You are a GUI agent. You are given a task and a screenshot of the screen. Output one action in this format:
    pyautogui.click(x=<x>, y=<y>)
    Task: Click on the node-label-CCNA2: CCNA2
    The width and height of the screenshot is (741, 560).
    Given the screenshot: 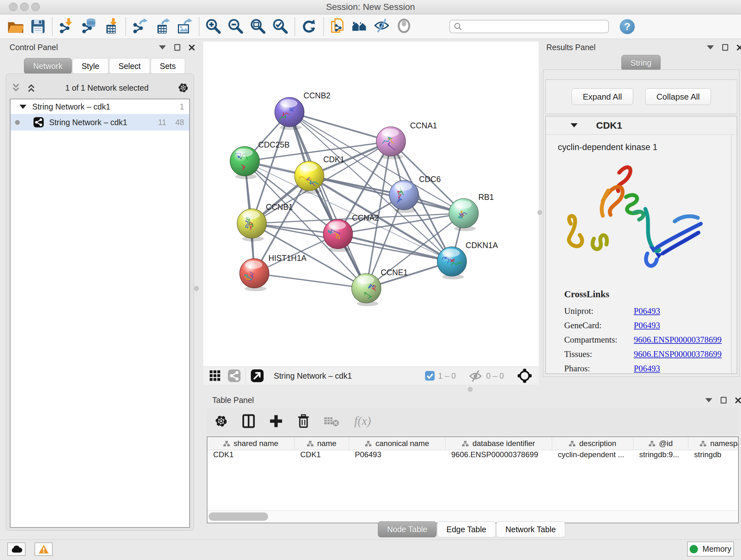 What is the action you would take?
    pyautogui.click(x=366, y=218)
    